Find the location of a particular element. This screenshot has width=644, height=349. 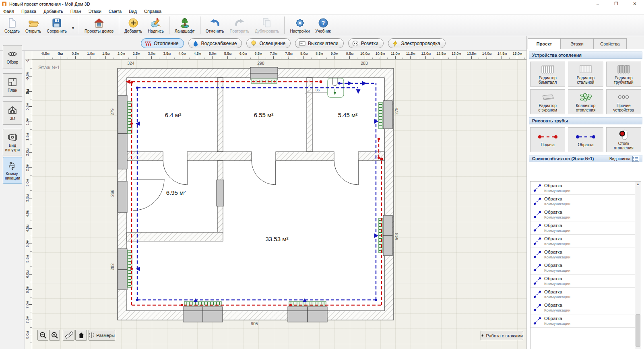

menu-floors: Этажи is located at coordinates (95, 11).